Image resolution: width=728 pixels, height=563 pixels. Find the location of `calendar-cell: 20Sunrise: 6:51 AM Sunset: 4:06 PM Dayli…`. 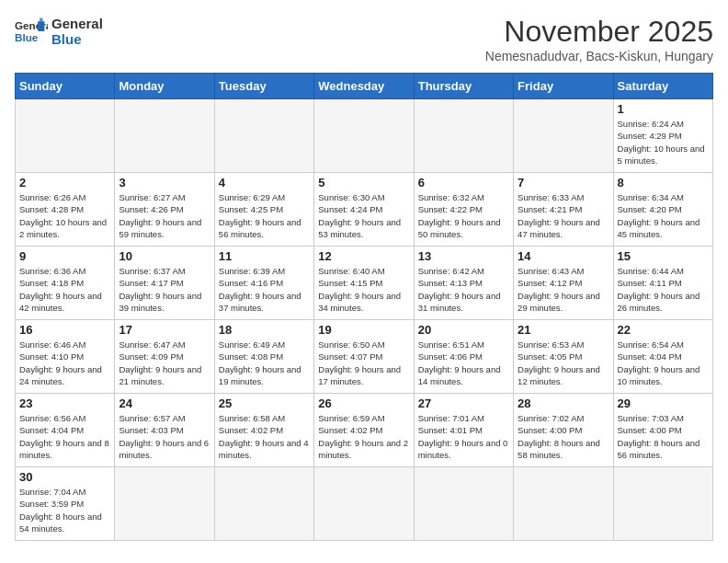

calendar-cell: 20Sunrise: 6:51 AM Sunset: 4:06 PM Dayli… is located at coordinates (463, 357).